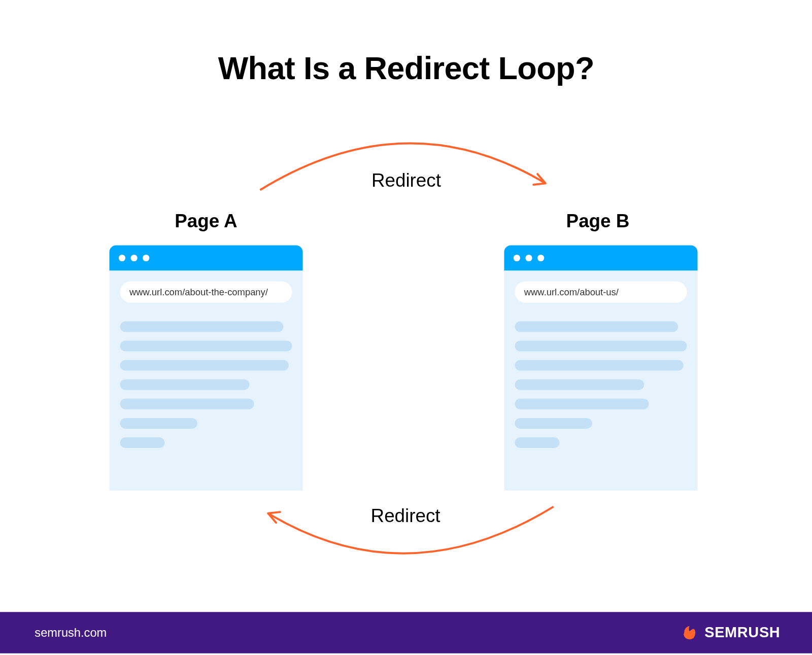  What do you see at coordinates (730, 633) in the screenshot?
I see `semrush-logo: SEMRUSH` at bounding box center [730, 633].